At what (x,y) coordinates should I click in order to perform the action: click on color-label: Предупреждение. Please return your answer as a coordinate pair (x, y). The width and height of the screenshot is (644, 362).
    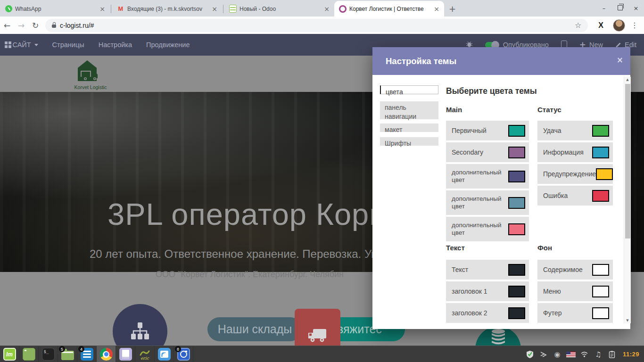
    Looking at the image, I should click on (570, 174).